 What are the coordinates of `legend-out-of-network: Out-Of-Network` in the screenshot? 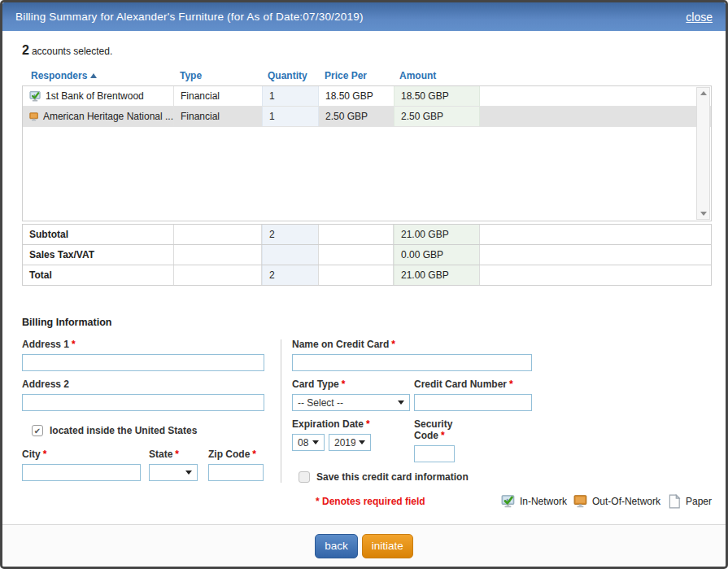 It's located at (617, 501).